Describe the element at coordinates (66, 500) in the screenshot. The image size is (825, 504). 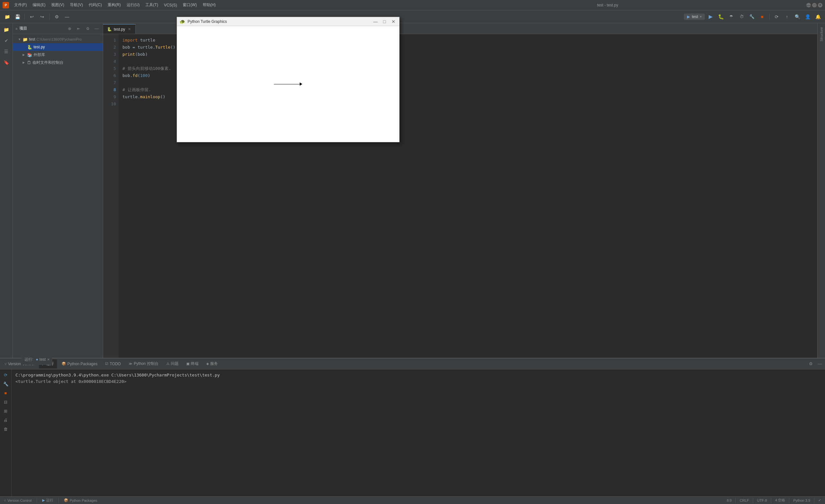
I see `python-packages-status-icon: 📦` at that location.